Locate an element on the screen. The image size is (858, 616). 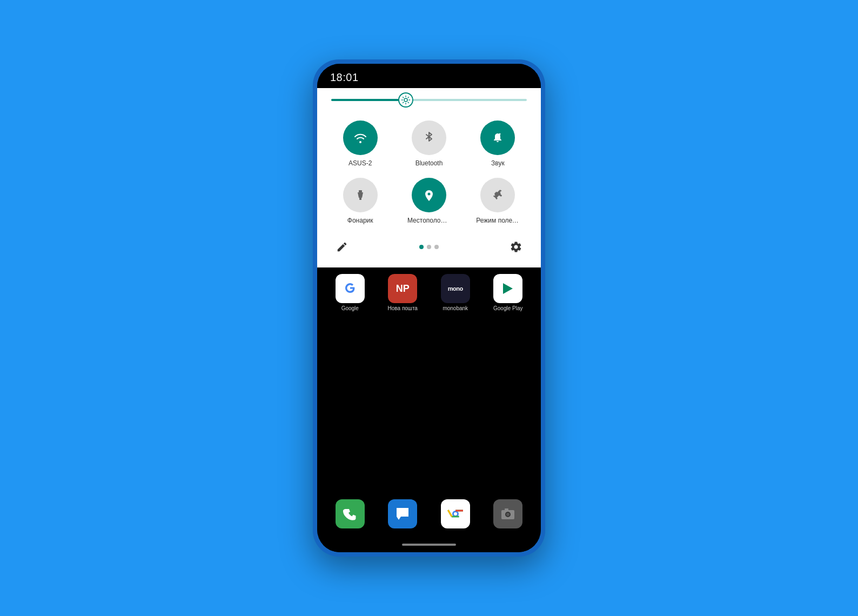
monobank-icon: mono is located at coordinates (455, 289).